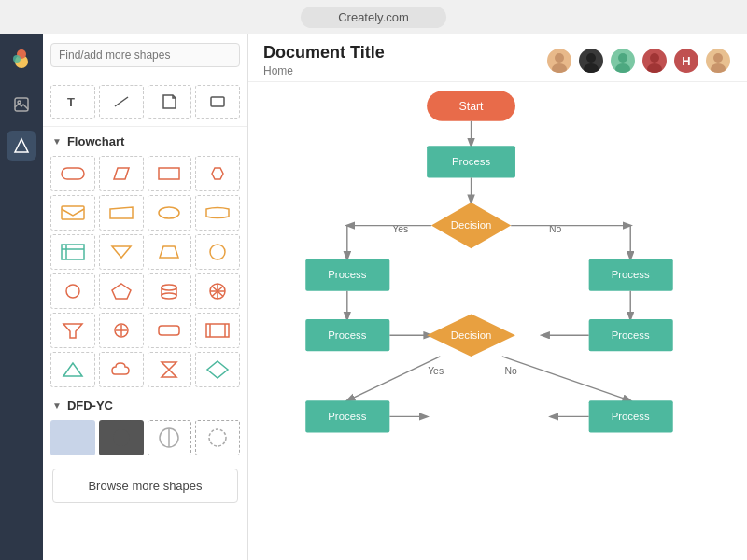  What do you see at coordinates (146, 140) in the screenshot?
I see `flowchart-section-header: ▼ Flowchart` at bounding box center [146, 140].